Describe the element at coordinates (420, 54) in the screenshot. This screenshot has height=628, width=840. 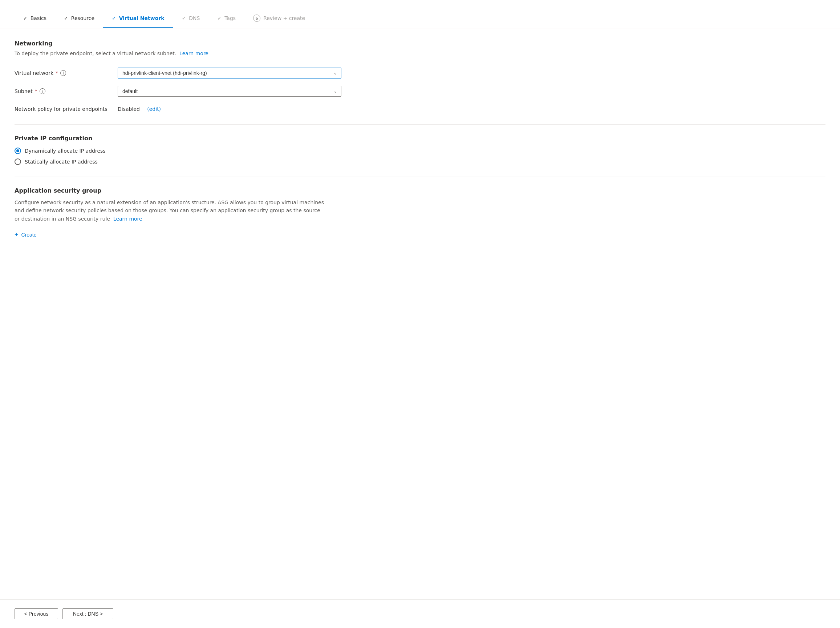
I see `networking-description: To deploy the private endpoint, select a…` at that location.